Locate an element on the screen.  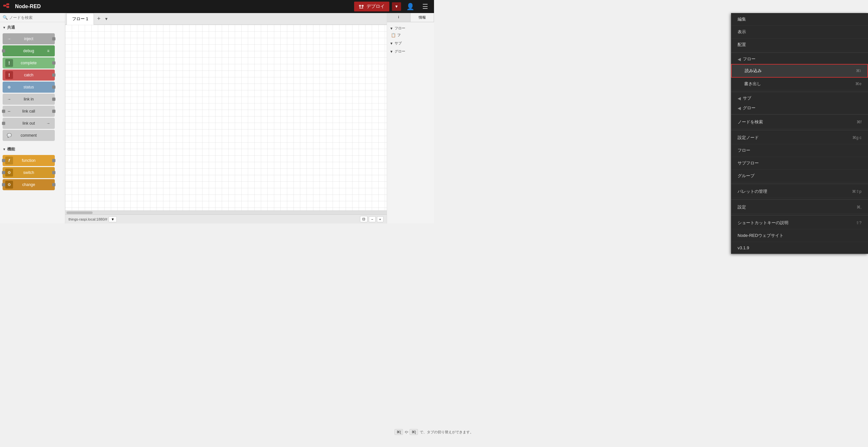
node-switch-icon: ⚙ is located at coordinates (9, 173).